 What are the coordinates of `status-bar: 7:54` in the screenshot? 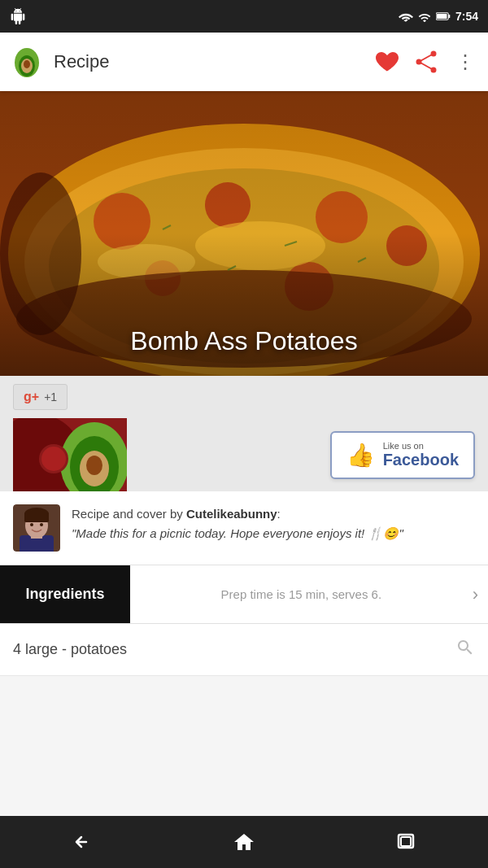 It's located at (244, 16).